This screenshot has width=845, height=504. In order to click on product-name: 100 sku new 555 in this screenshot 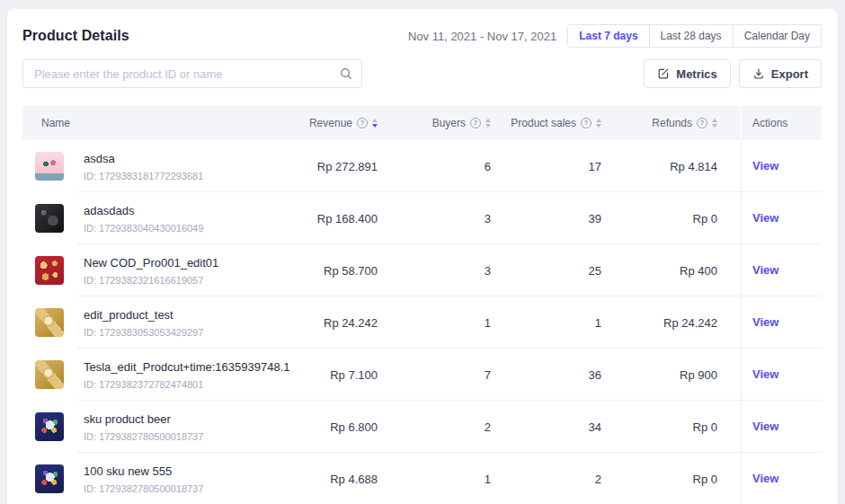, I will do `click(188, 472)`.